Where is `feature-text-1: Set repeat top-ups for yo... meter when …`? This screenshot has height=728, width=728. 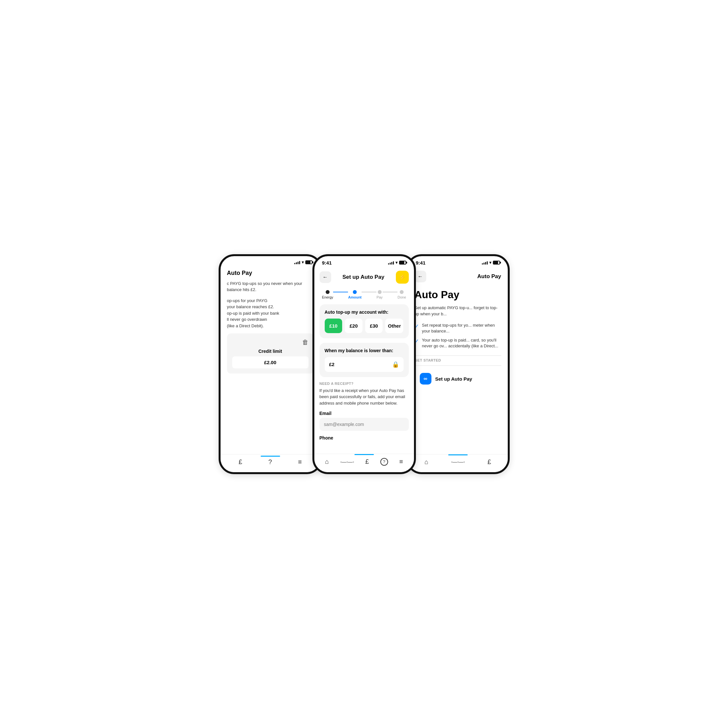 feature-text-1: Set repeat top-ups for yo... meter when … is located at coordinates (462, 329).